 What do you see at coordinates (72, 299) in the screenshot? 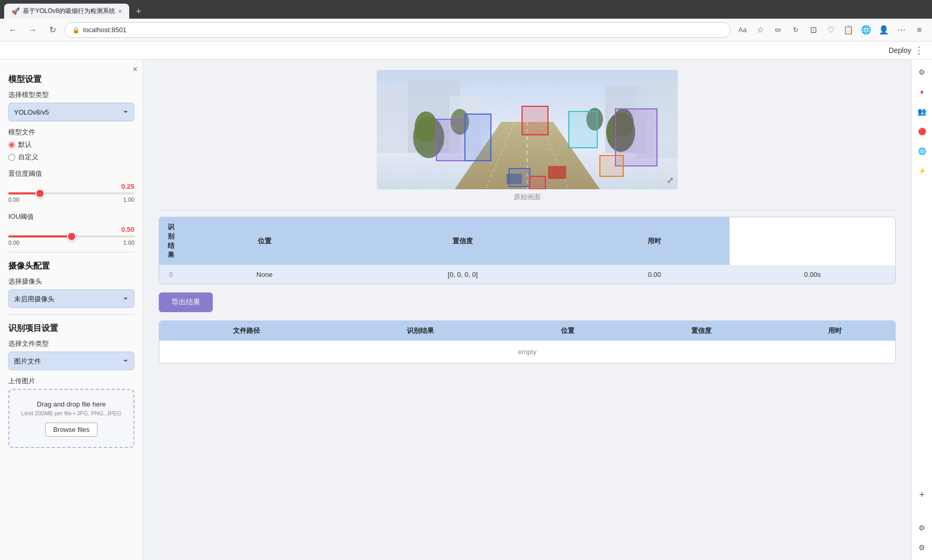
I see `camera-select: 未启用摄像头` at bounding box center [72, 299].